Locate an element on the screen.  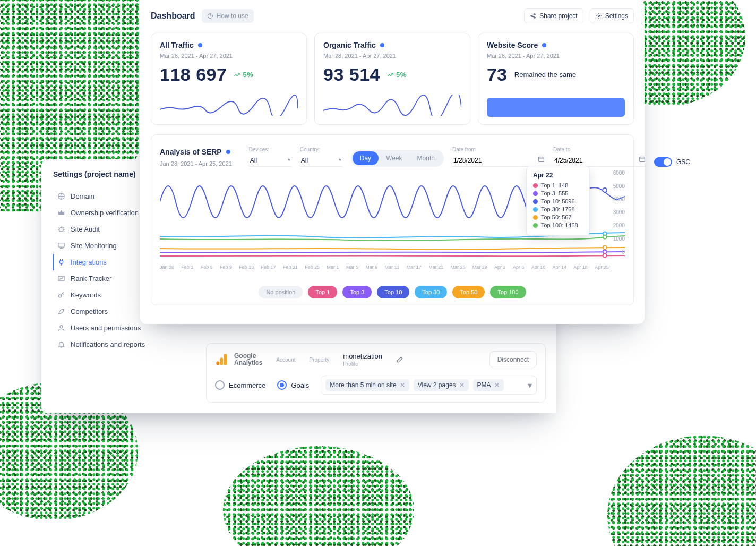
period-month: Month is located at coordinates (426, 158).